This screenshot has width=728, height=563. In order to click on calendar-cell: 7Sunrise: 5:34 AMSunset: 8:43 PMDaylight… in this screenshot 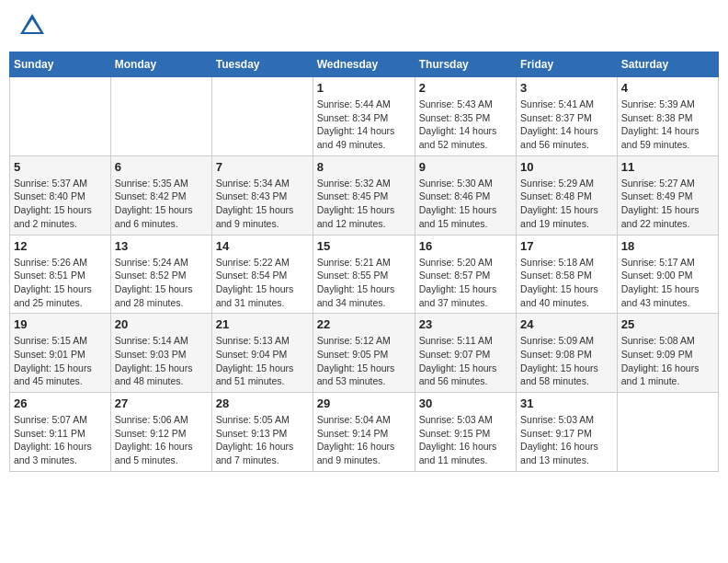, I will do `click(262, 195)`.